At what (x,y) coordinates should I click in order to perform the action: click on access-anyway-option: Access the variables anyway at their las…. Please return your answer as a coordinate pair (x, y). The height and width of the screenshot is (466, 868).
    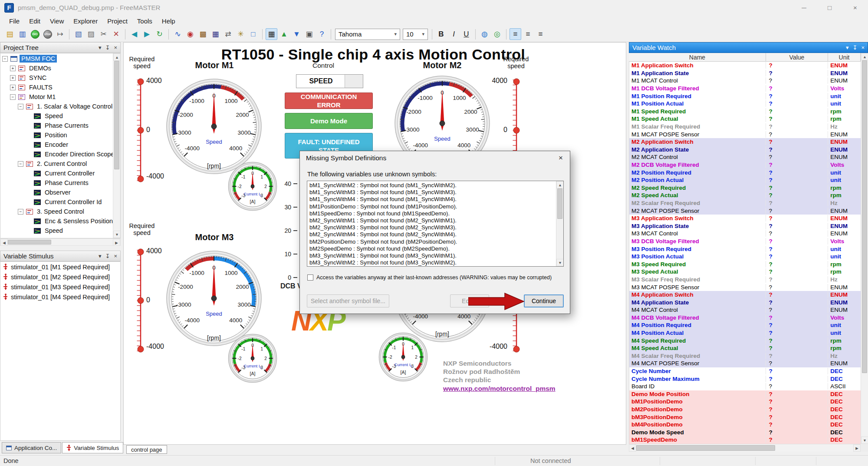
    Looking at the image, I should click on (430, 278).